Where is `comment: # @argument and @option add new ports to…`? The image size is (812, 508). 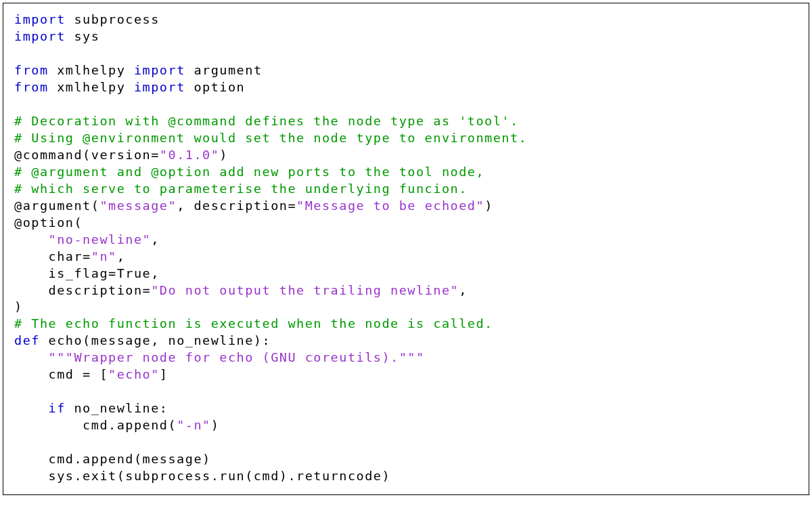 comment: # @argument and @option add new ports to… is located at coordinates (249, 172).